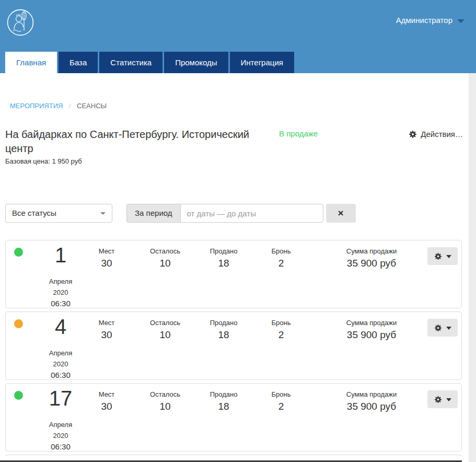  I want to click on clear-filter-button: ×, so click(341, 213).